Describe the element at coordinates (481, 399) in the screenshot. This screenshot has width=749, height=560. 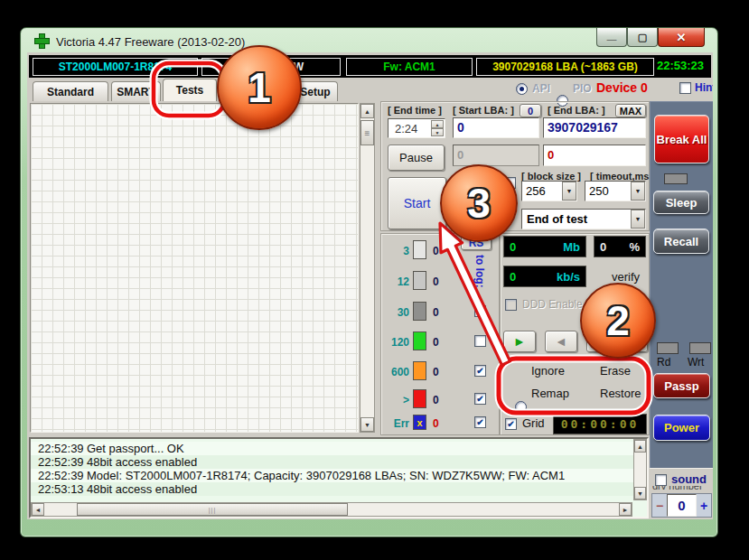
I see `legend-checkbox-gt: ✔` at that location.